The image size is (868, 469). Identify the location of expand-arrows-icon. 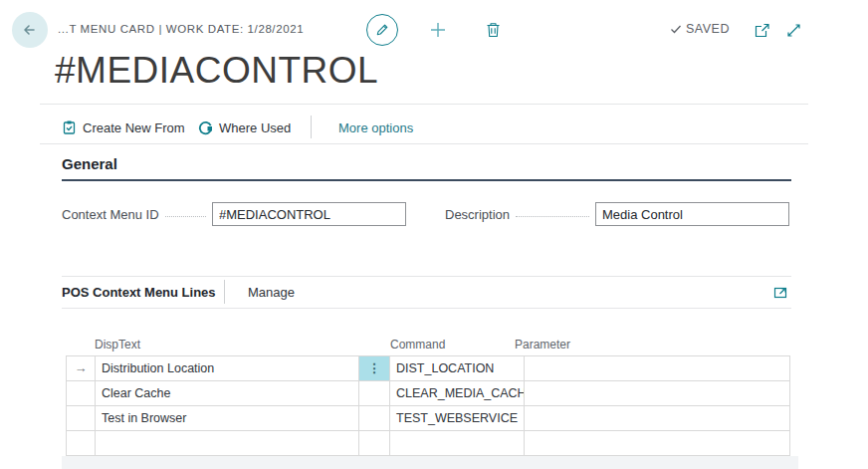
(794, 30).